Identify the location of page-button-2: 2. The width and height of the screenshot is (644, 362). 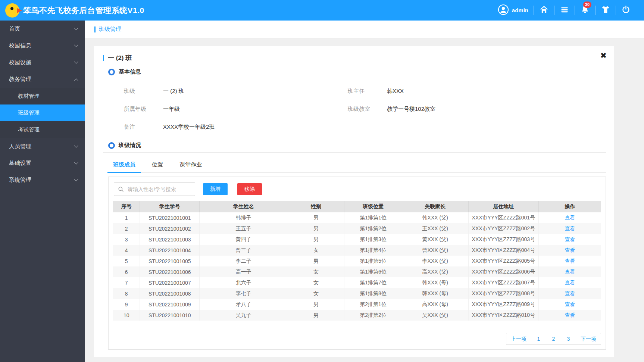
(554, 339).